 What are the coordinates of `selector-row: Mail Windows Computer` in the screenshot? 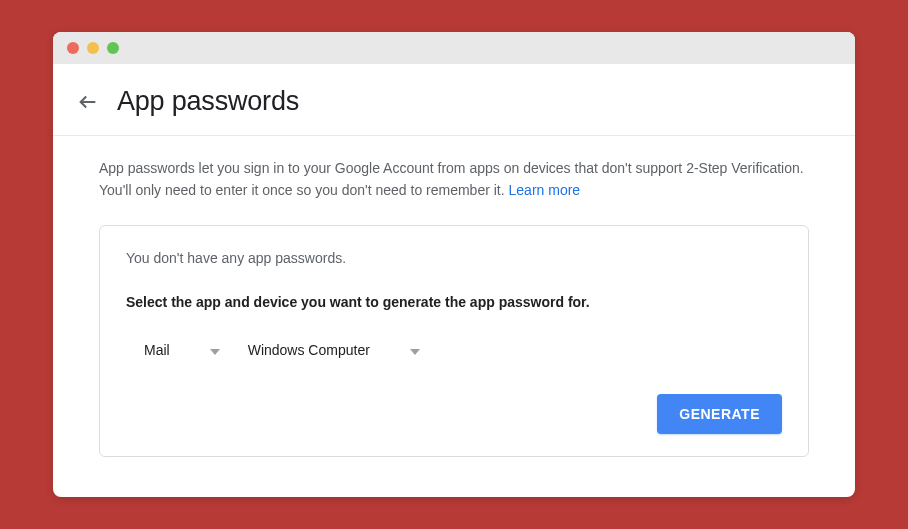 It's located at (454, 350).